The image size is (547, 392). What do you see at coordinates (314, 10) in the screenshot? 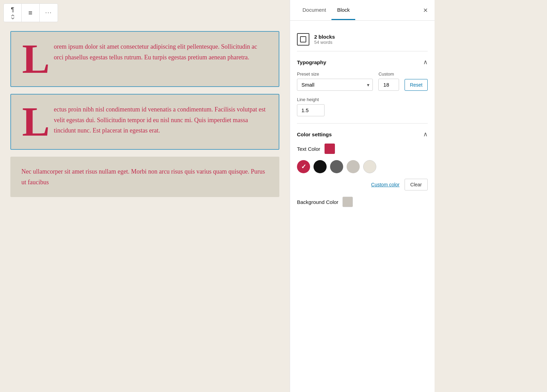
I see `tab-document: Document` at bounding box center [314, 10].